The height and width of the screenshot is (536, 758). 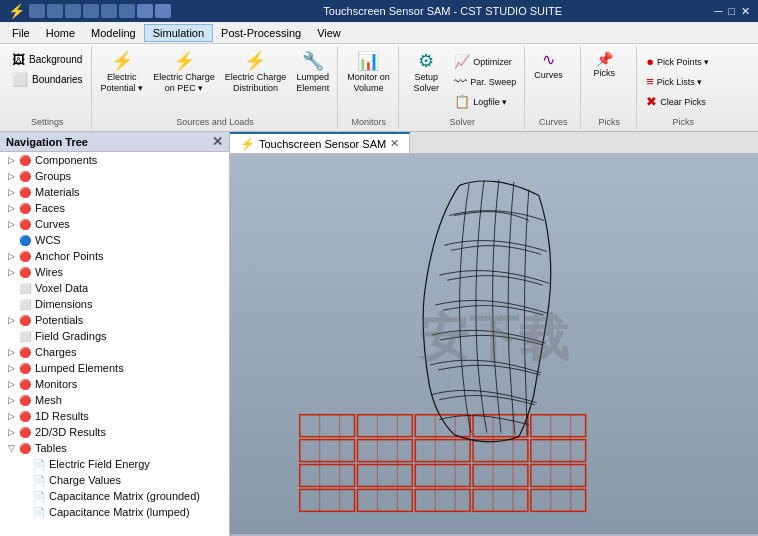 What do you see at coordinates (25, 400) in the screenshot?
I see `mesh-icon: 🔴` at bounding box center [25, 400].